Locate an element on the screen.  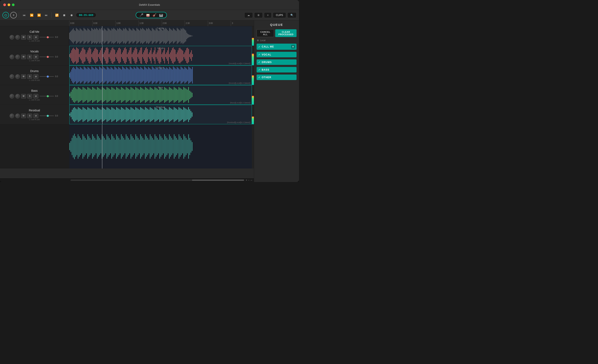
drums-pan-knob is located at coordinates (12, 77).